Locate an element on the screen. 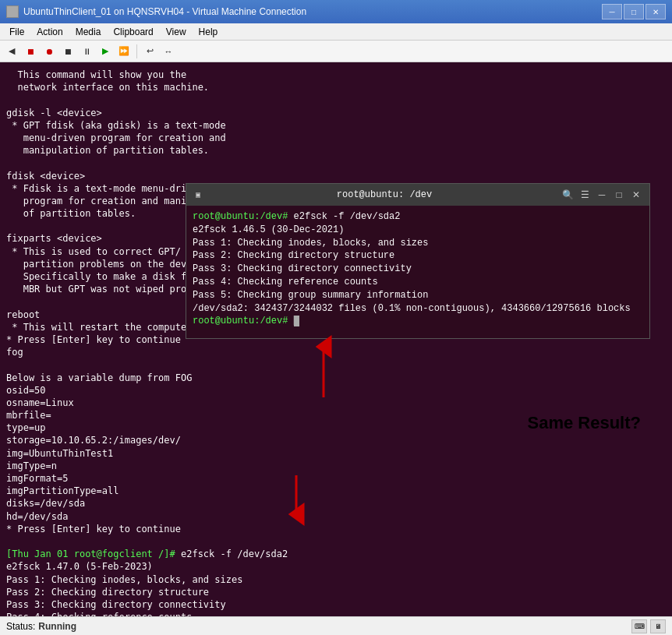 The height and width of the screenshot is (635, 672). status-right-icons: ⌨ 🖥 is located at coordinates (649, 626).